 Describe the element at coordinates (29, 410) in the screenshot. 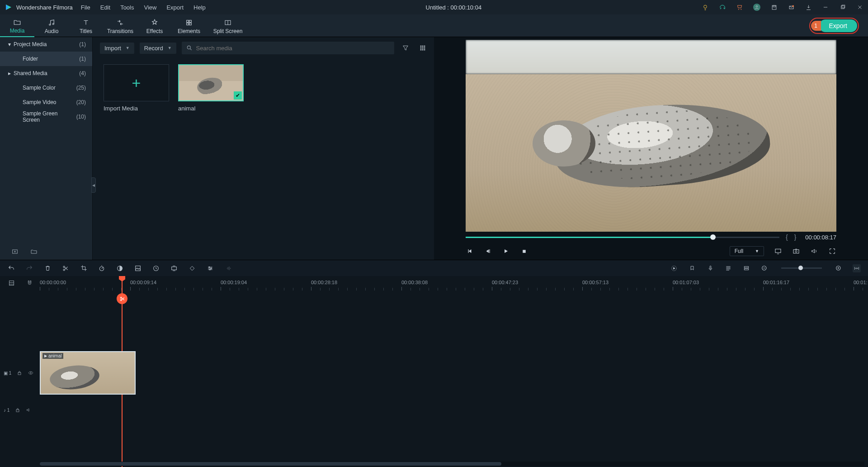

I see `speaker-icon` at that location.